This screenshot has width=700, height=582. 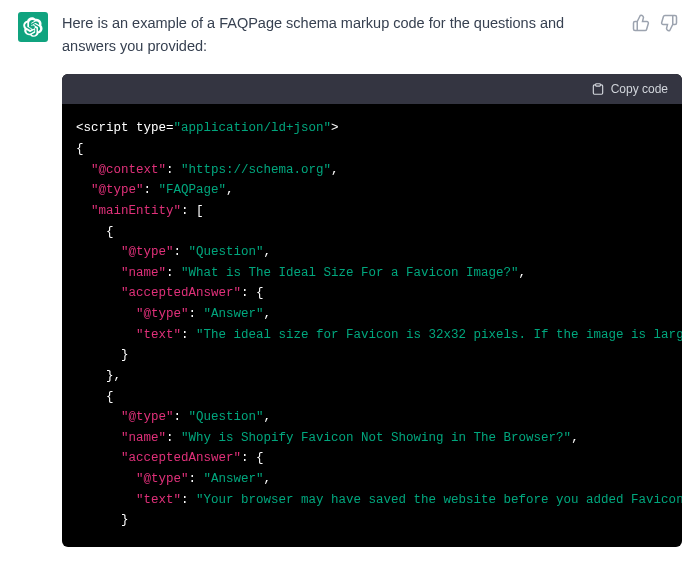 I want to click on openai-logo-icon, so click(x=33, y=27).